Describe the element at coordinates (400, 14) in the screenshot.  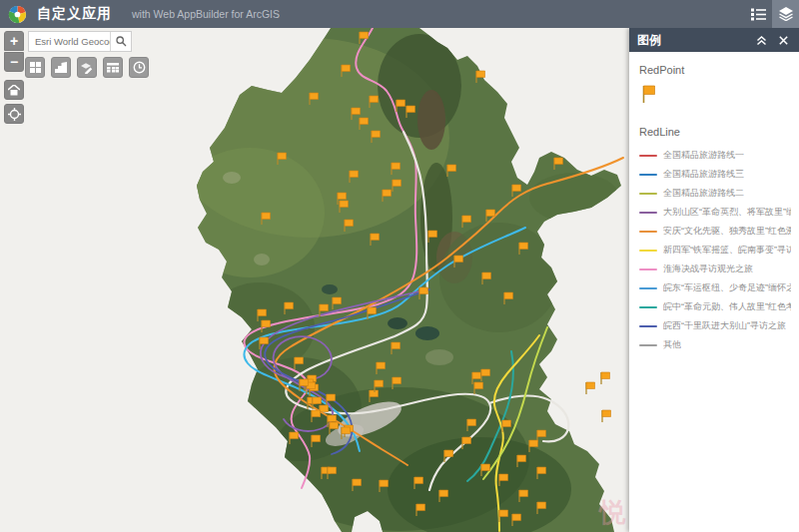
I see `app-header: 自定义应用 with Web AppBuilder for ArcGIS` at that location.